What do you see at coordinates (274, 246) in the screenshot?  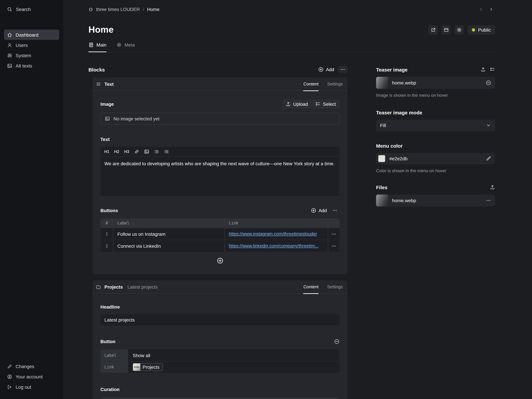 I see `row-link: https://www.linkedin.com/company/threeti…` at bounding box center [274, 246].